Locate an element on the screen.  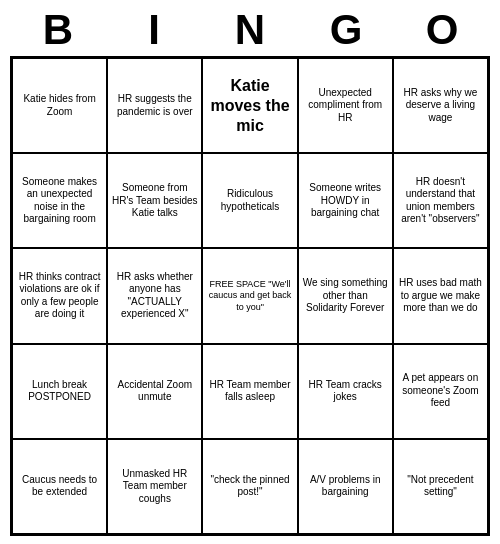
bingo-cell-14: HR uses bad math to argue we make more t… is located at coordinates (440, 296).